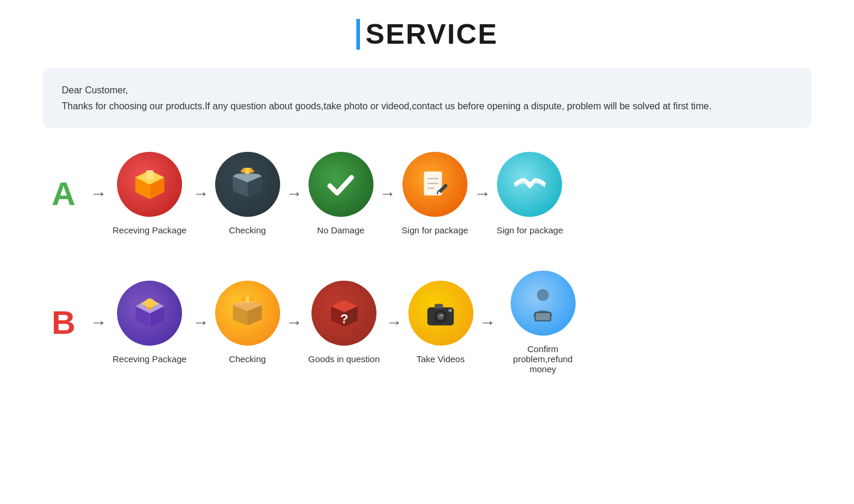  I want to click on icon-a2-checking, so click(248, 184).